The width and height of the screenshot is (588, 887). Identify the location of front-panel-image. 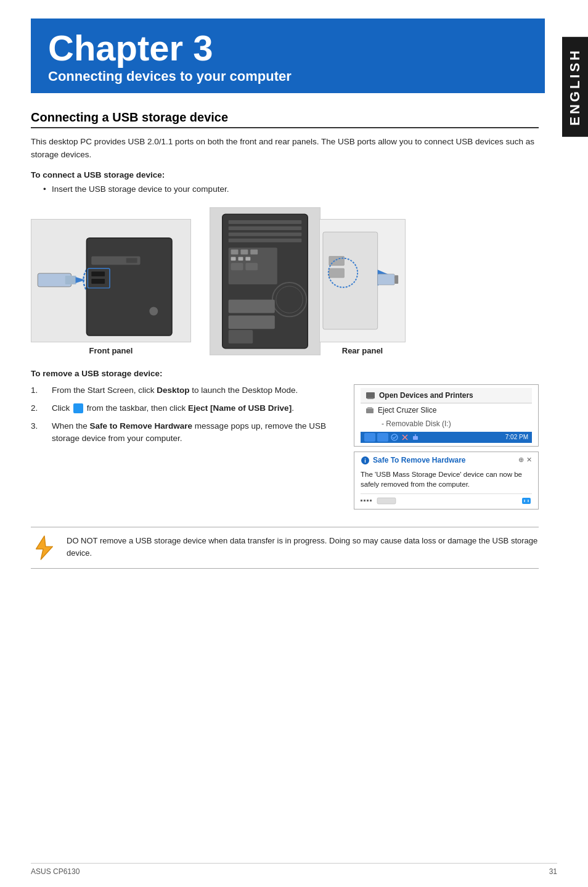
(111, 281).